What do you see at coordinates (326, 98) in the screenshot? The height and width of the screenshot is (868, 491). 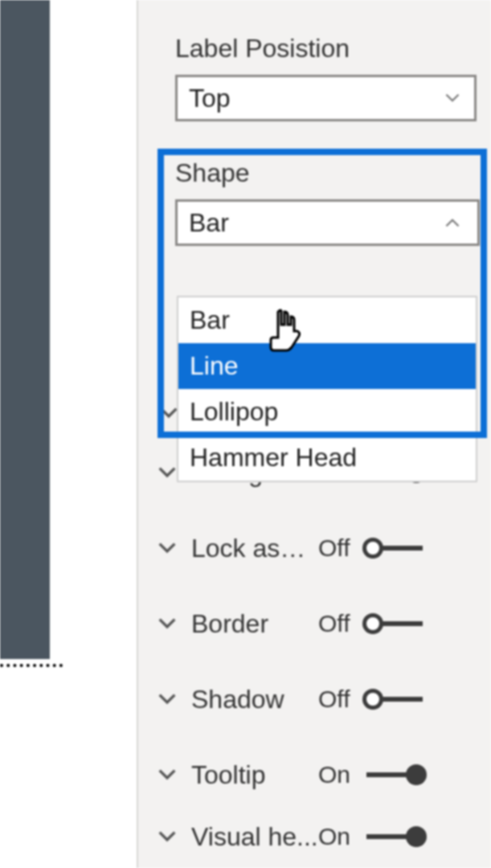 I see `label-position-dropdown: Top` at bounding box center [326, 98].